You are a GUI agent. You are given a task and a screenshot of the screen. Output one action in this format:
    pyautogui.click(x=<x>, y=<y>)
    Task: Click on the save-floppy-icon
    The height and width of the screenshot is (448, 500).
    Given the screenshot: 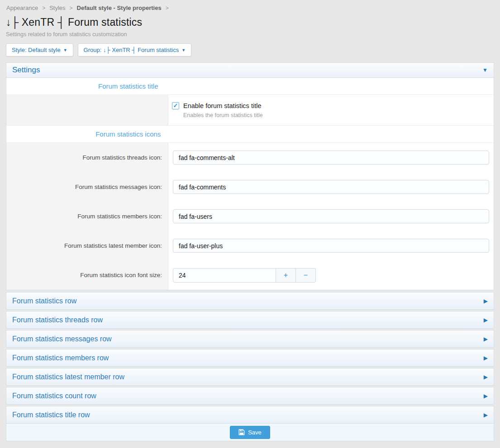 What is the action you would take?
    pyautogui.click(x=242, y=432)
    